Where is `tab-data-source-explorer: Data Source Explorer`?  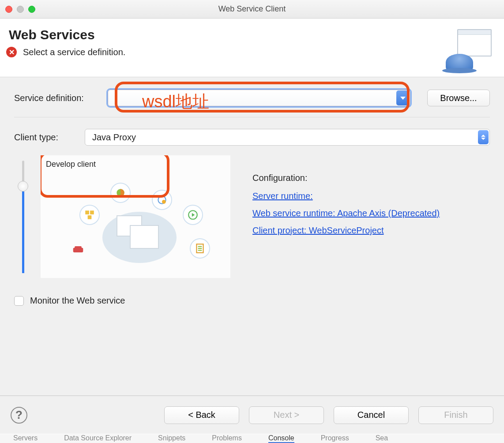
tab-data-source-explorer: Data Source Explorer is located at coordinates (98, 439).